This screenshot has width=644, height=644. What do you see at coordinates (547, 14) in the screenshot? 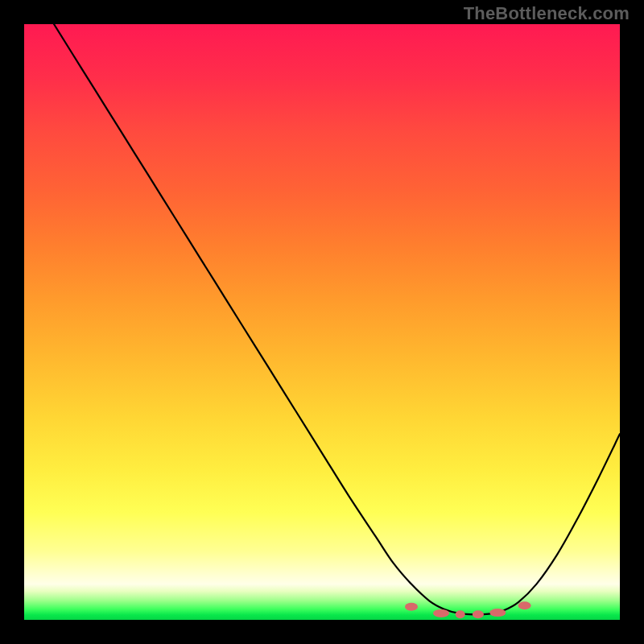
I see `watermark-text: TheBottleneck.com` at bounding box center [547, 14].